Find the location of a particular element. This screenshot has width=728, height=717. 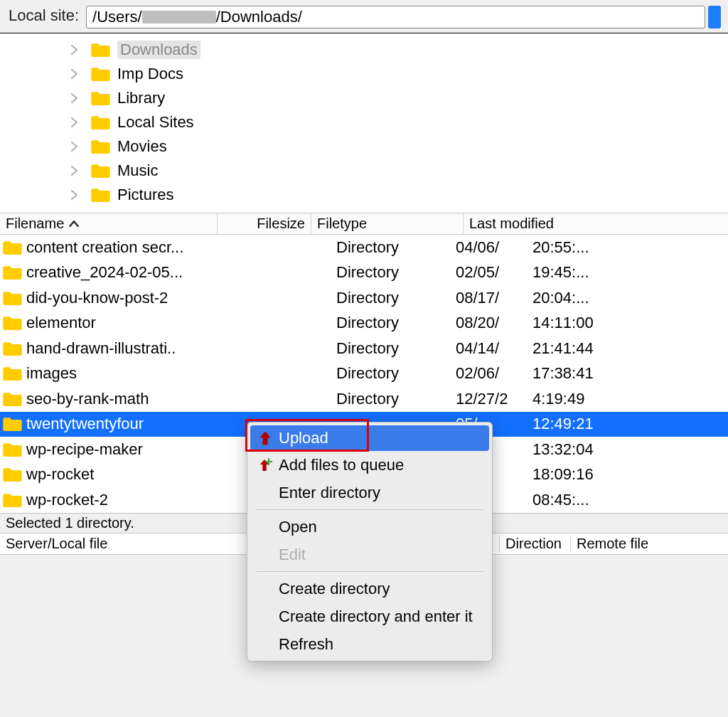

file-name: did-you-know-post-2 is located at coordinates (133, 298).